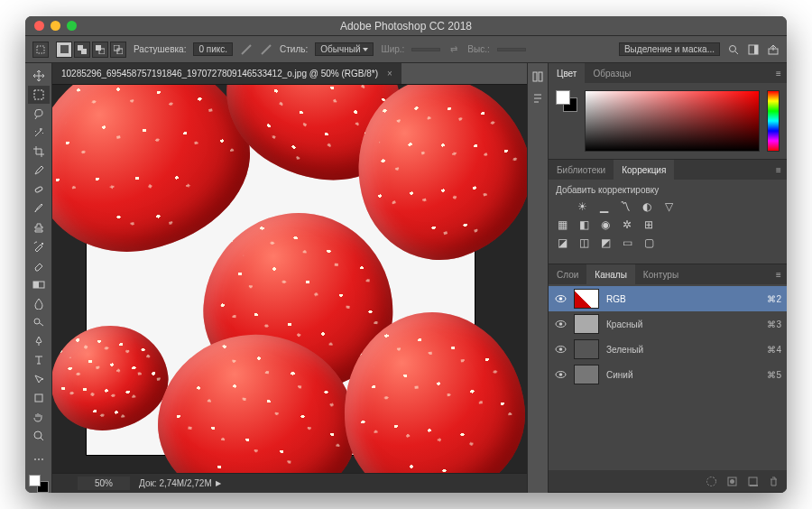  Describe the element at coordinates (668, 375) in the screenshot. I see `channel-row: Синий⌘5` at that location.